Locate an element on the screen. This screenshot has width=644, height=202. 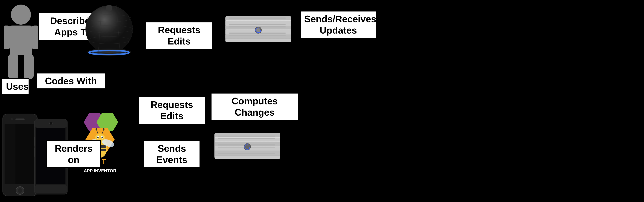
phone-1-icon is located at coordinates (20, 155).